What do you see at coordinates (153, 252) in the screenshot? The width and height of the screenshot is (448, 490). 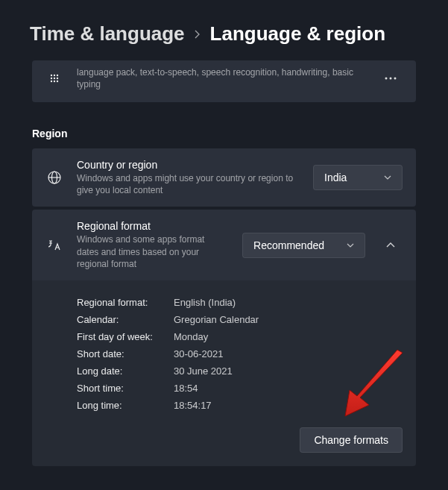 I see `regional-format-desc: Windows and some apps format dates and t…` at bounding box center [153, 252].